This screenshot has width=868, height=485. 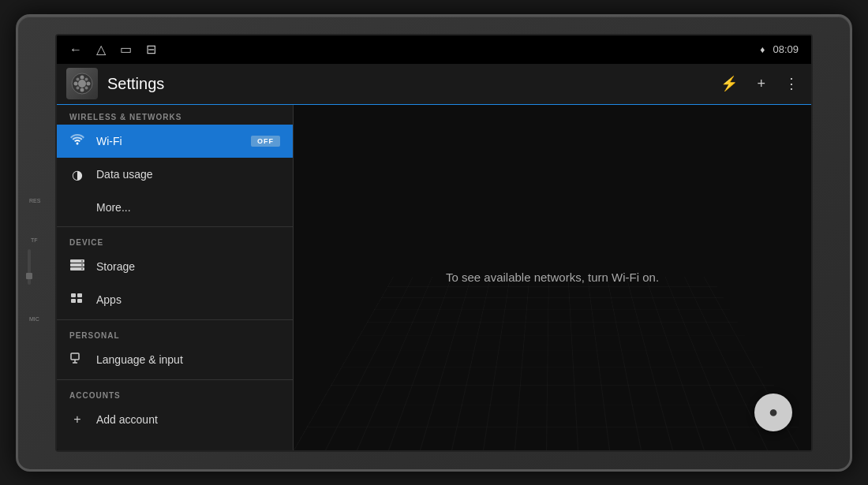 I want to click on sidebar-item-data-usage: ◑ Data usage, so click(x=175, y=175).